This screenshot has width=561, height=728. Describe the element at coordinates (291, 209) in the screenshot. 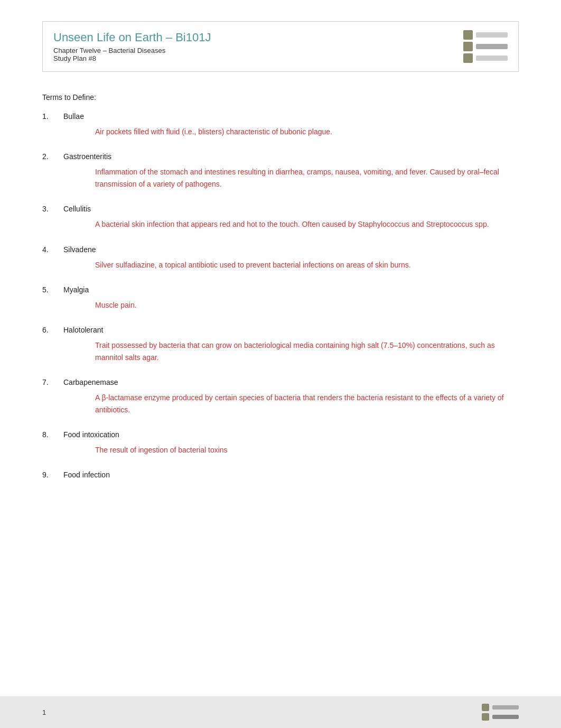

I see `term-name-3: Cellulitis` at that location.